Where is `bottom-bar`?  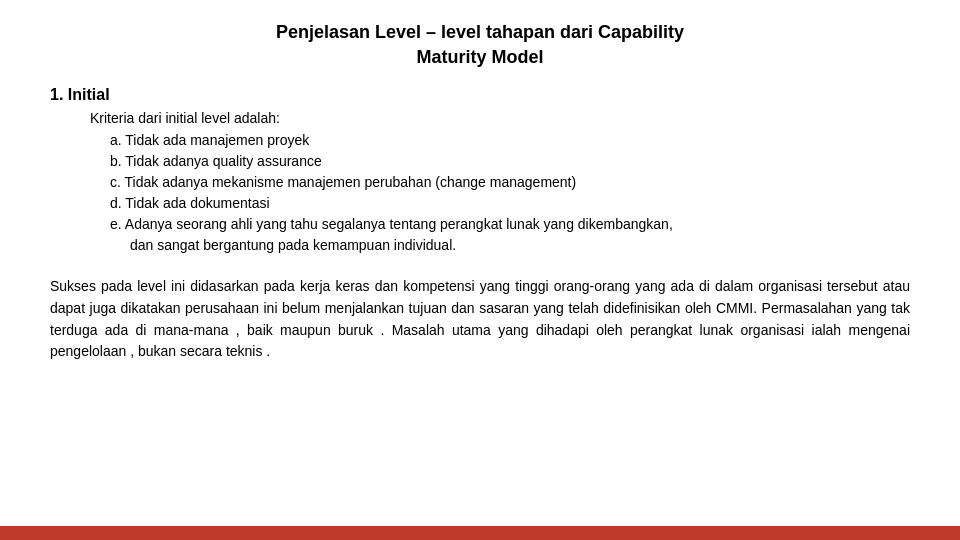
bottom-bar is located at coordinates (480, 533).